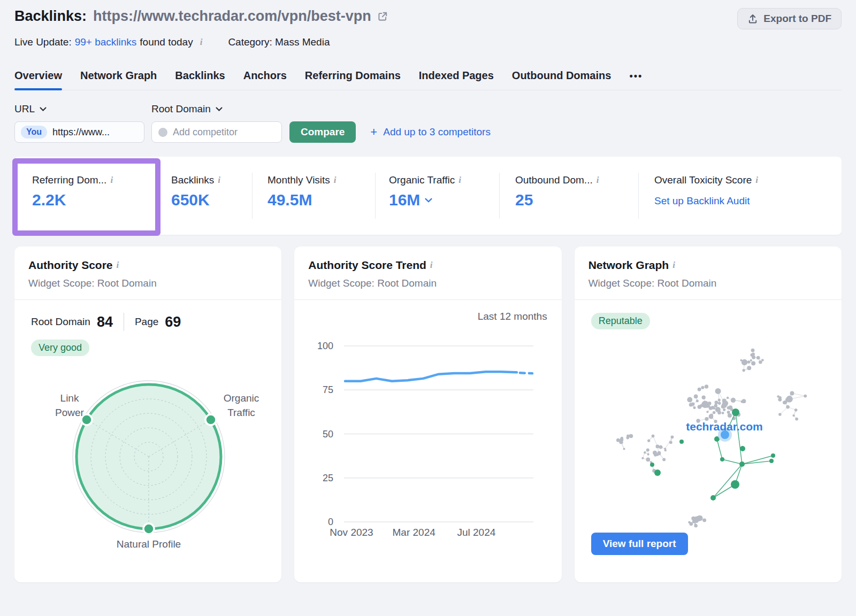 The image size is (856, 616). Describe the element at coordinates (173, 322) in the screenshot. I see `page-score: 69` at that location.